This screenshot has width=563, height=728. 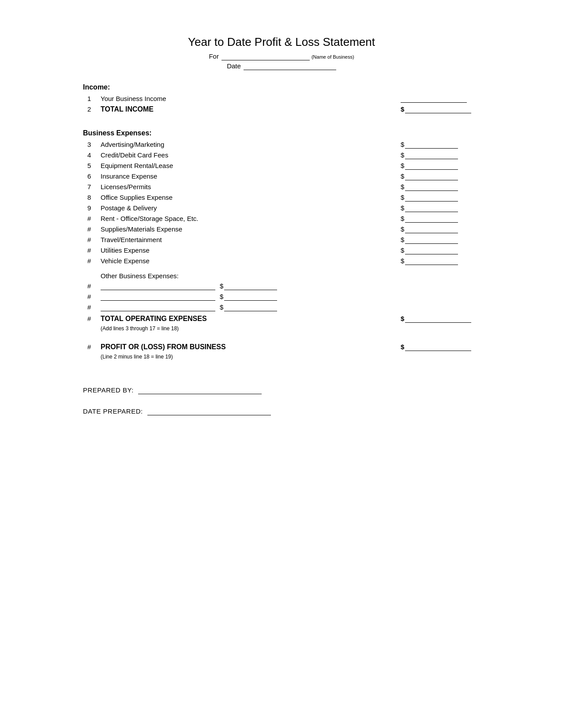 What do you see at coordinates (94, 176) in the screenshot?
I see `row-num-6: 6` at bounding box center [94, 176].